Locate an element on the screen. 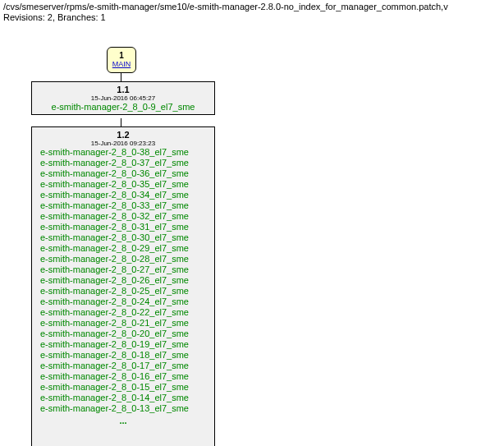  revision-tag: e-smith-manager-2_8_0-34_el7_sme is located at coordinates (125, 195).